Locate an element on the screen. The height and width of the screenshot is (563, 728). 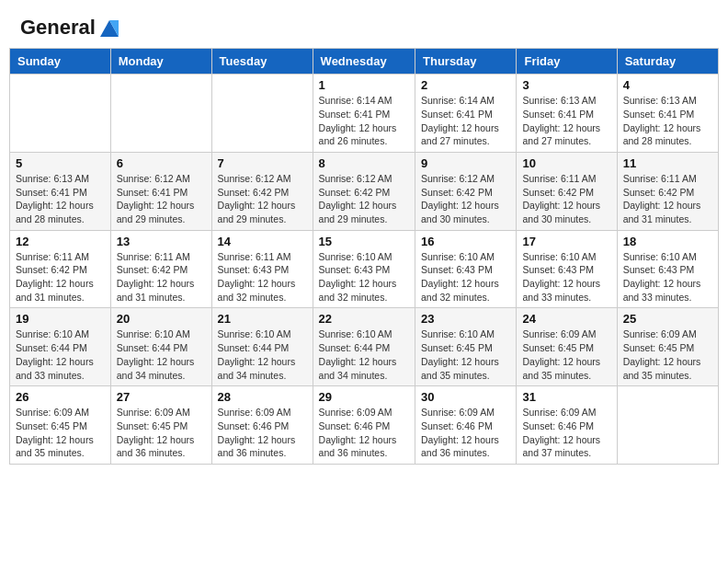
day-number: 8 is located at coordinates (364, 164).